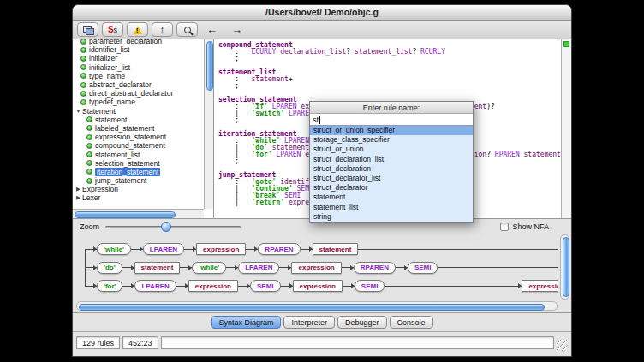 The height and width of the screenshot is (362, 644). I want to click on show-nfa-checkbox, so click(504, 227).